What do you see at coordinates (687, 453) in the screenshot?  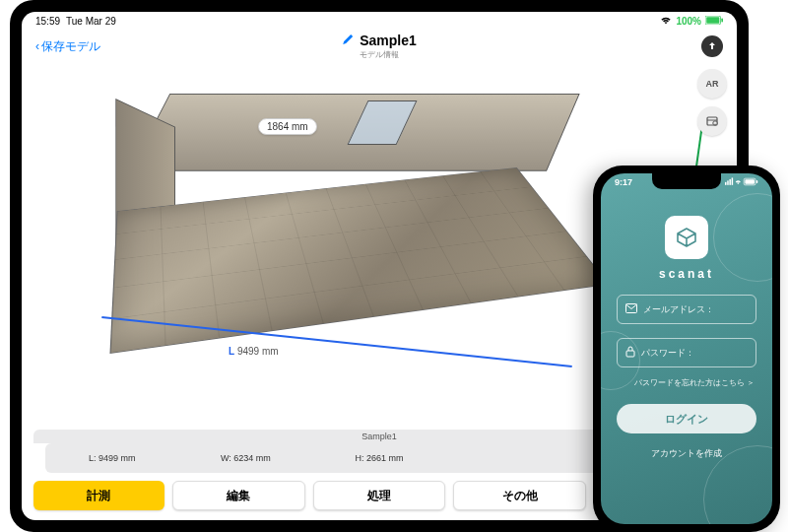 I see `create-account-link: アカウントを作成` at bounding box center [687, 453].